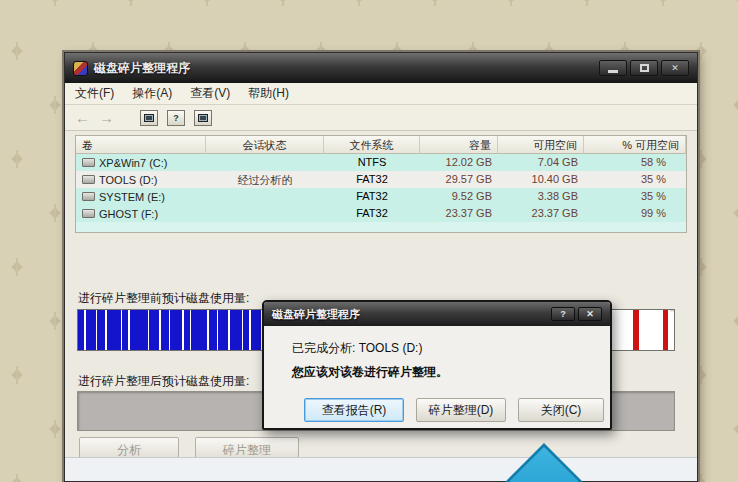  Describe the element at coordinates (561, 410) in the screenshot. I see `dialog-cancel-button: 关闭(C)` at that location.